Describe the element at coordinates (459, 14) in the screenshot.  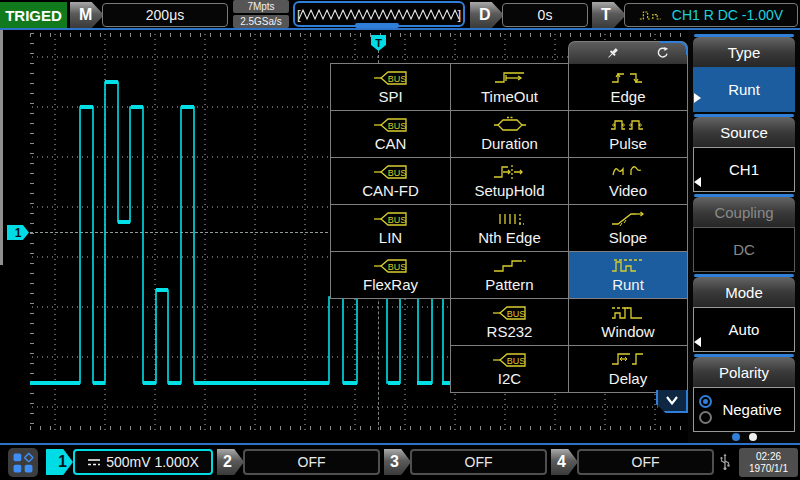
I see `preview-right-bracket: ]` at that location.